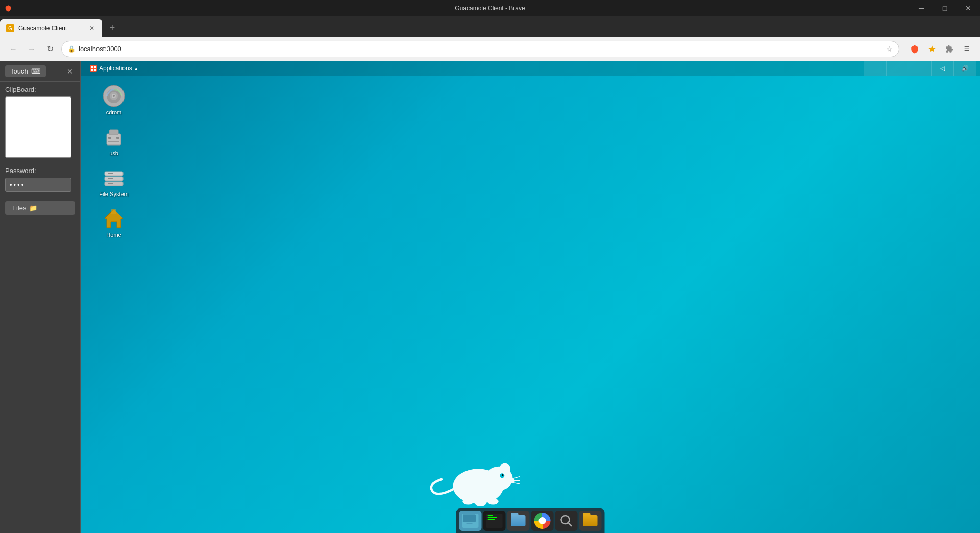 This screenshot has width=980, height=533. Describe the element at coordinates (519, 521) in the screenshot. I see `taskbar-filemanager` at that location.